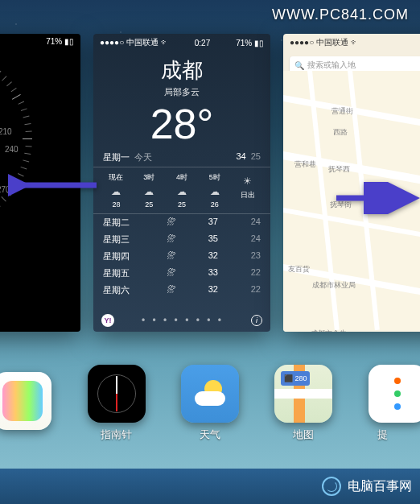  I want to click on notes-icon, so click(26, 401).